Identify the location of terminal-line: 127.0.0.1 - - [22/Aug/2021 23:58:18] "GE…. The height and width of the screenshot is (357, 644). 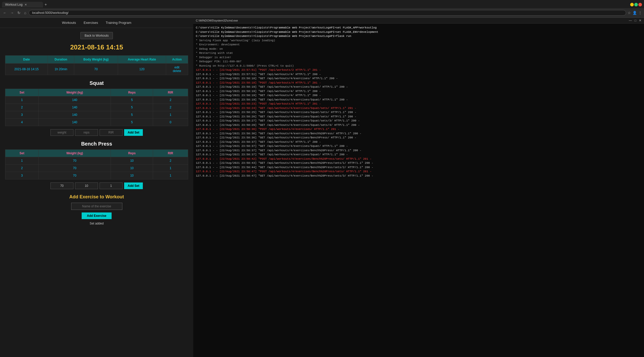
(419, 78).